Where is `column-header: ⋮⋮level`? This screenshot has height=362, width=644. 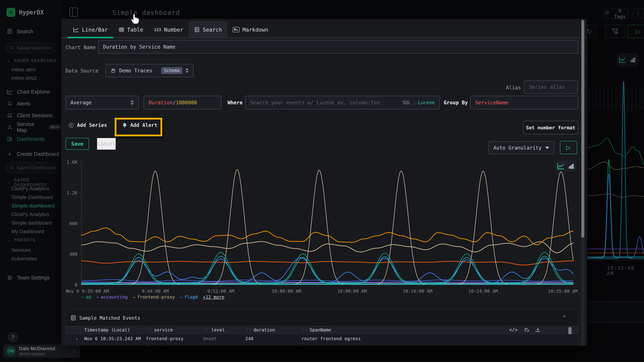 column-header: ⋮⋮level is located at coordinates (214, 330).